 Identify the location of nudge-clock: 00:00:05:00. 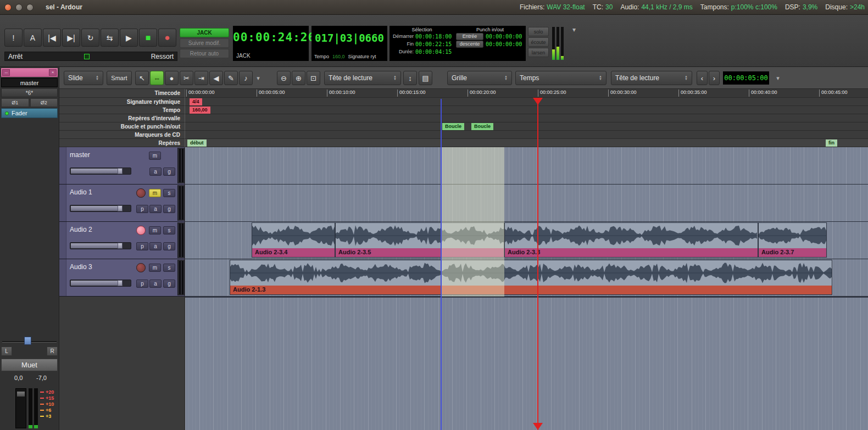
(746, 78).